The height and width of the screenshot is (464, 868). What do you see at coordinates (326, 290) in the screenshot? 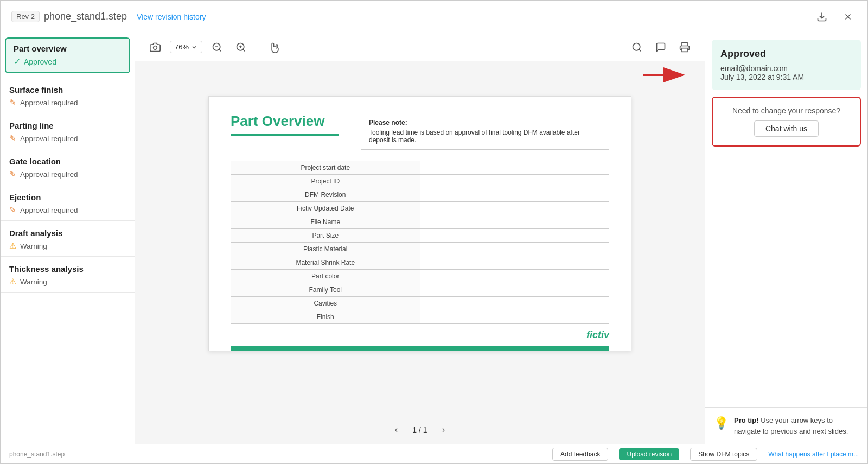
I see `table-cell-label: Family Tool` at bounding box center [326, 290].